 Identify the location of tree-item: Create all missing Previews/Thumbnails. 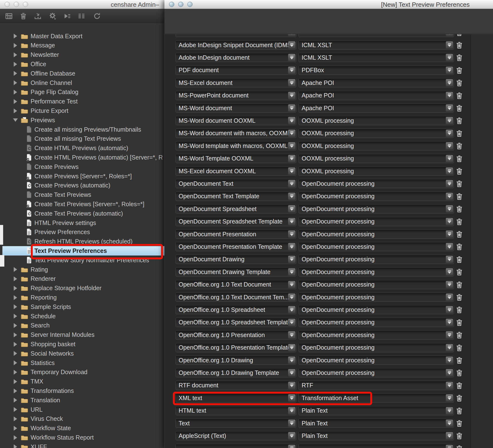
(82, 130).